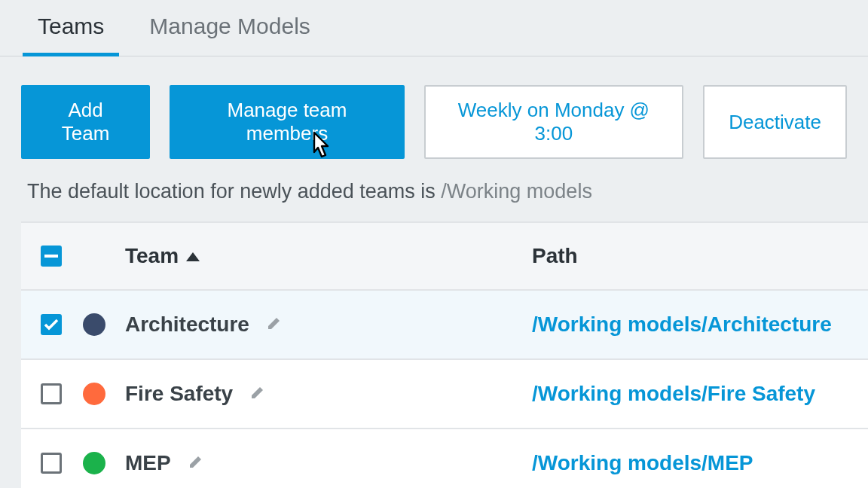 The image size is (868, 488). What do you see at coordinates (445, 459) in the screenshot?
I see `table-row: MEP/Working models/MEP` at bounding box center [445, 459].